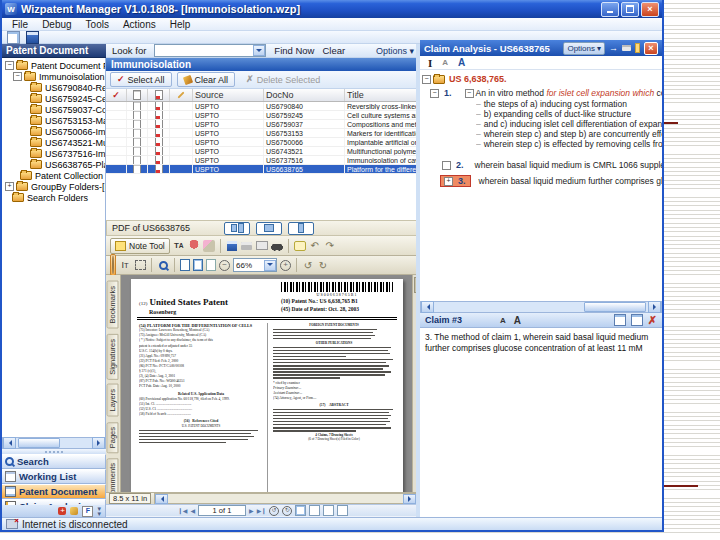 The width and height of the screenshot is (720, 540). Describe the element at coordinates (210, 50) in the screenshot. I see `look-for-combobox` at that location.